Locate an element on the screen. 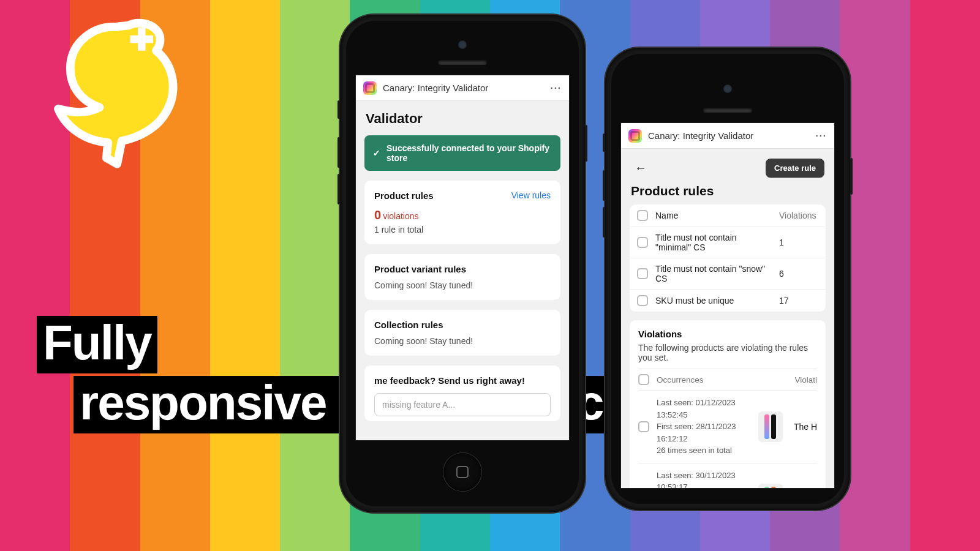 The width and height of the screenshot is (980, 551). create-rule-button: Create rule is located at coordinates (795, 168).